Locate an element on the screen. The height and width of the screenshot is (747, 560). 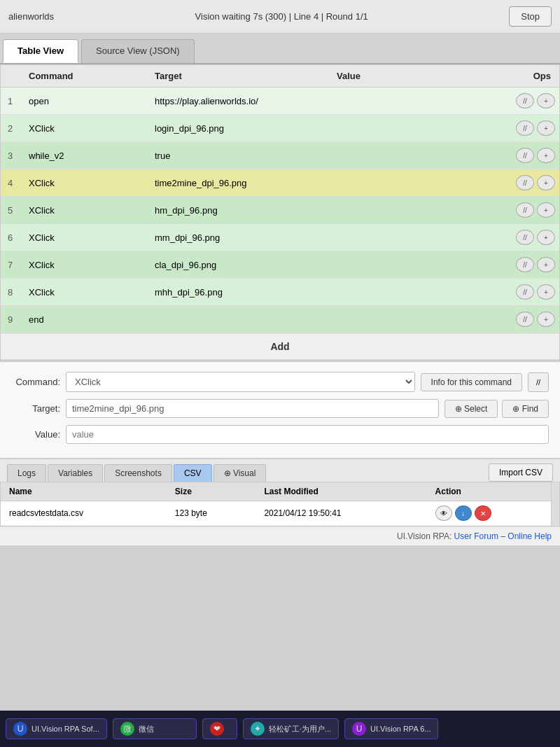
table-row: 5 XClick hm_dpi_96.png // + is located at coordinates (280, 210).